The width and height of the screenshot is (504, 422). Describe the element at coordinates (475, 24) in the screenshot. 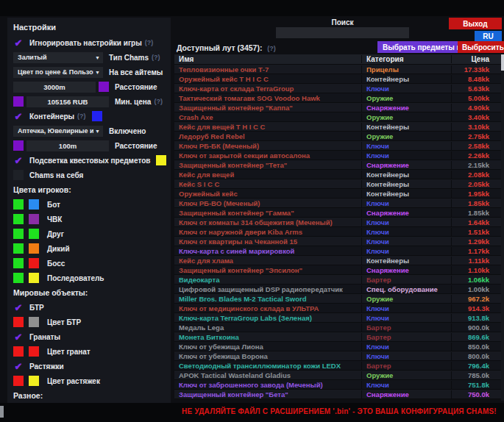

I see `exit-button: Выход` at that location.